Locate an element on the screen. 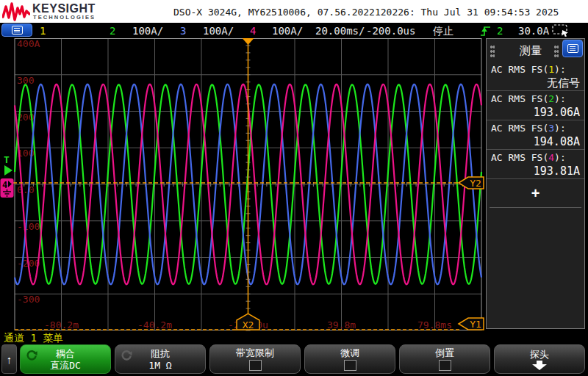 The height and width of the screenshot is (376, 588). svg-text: -40.2m is located at coordinates (154, 325).